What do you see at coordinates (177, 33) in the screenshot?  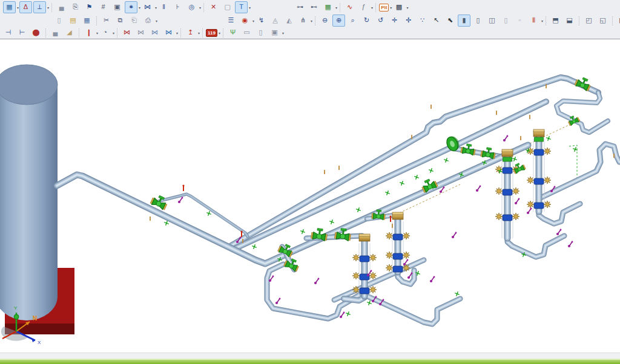 I see `valve-blue-icon-dropdown: ▾` at bounding box center [177, 33].